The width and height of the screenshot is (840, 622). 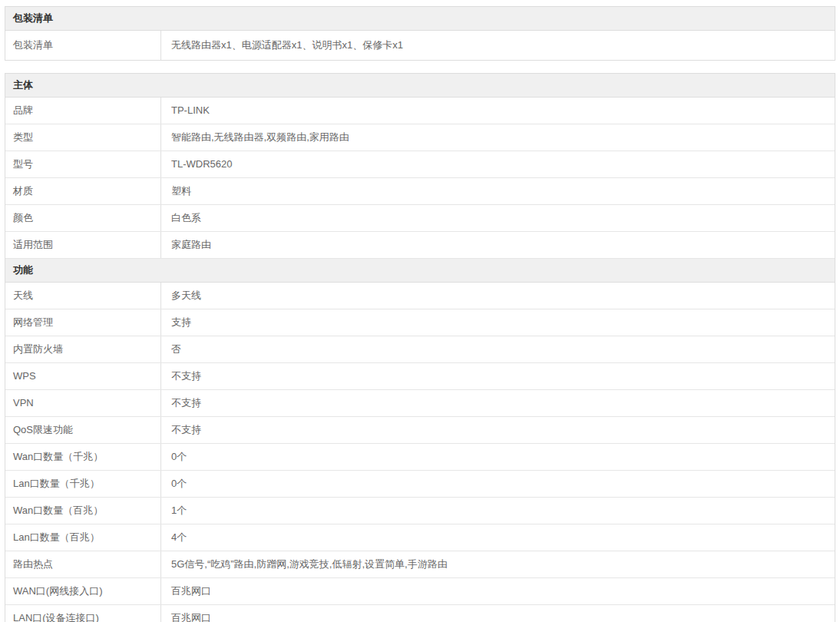 What do you see at coordinates (83, 484) in the screenshot?
I see `spec-label: Lan口数量（千兆）` at bounding box center [83, 484].